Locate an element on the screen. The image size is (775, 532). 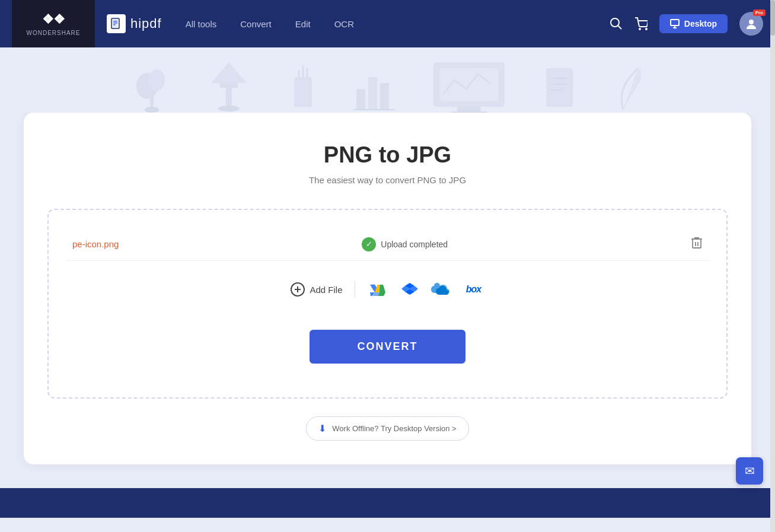
upload-status: ✓ Upload completed is located at coordinates (404, 244).